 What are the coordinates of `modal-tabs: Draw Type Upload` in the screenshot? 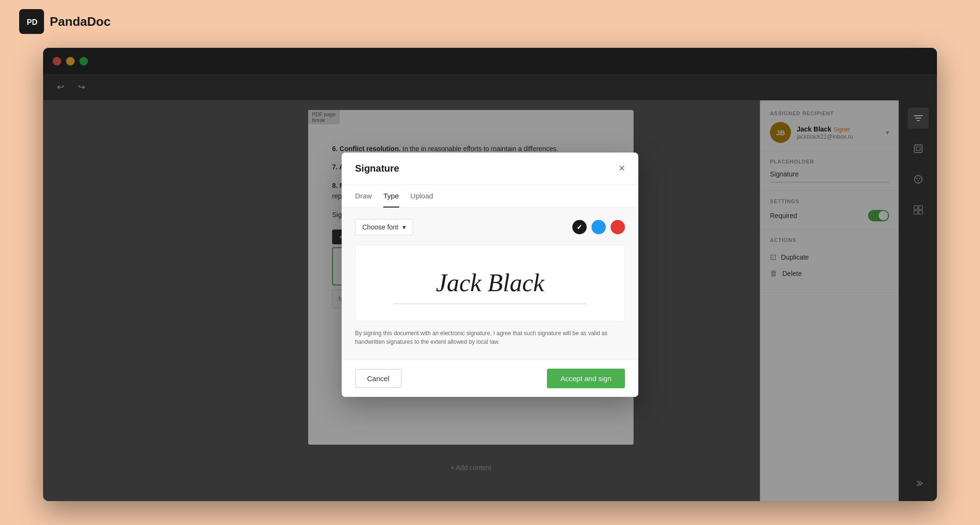 It's located at (490, 196).